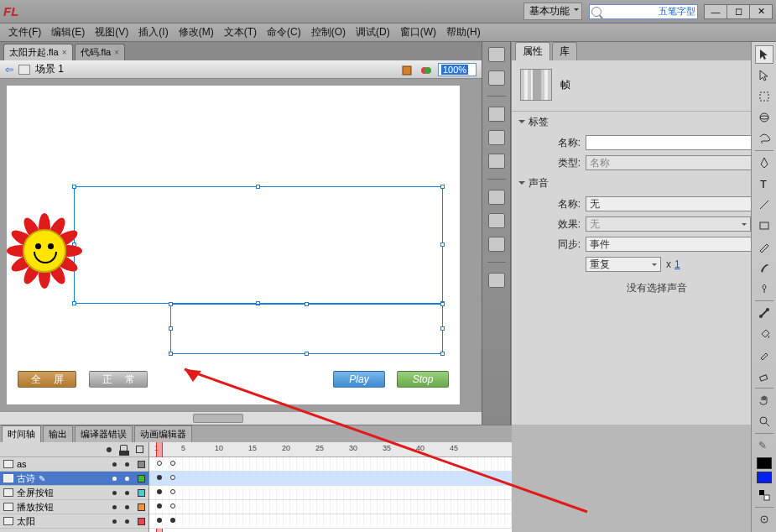  I want to click on code-snippets-icon, so click(497, 197).